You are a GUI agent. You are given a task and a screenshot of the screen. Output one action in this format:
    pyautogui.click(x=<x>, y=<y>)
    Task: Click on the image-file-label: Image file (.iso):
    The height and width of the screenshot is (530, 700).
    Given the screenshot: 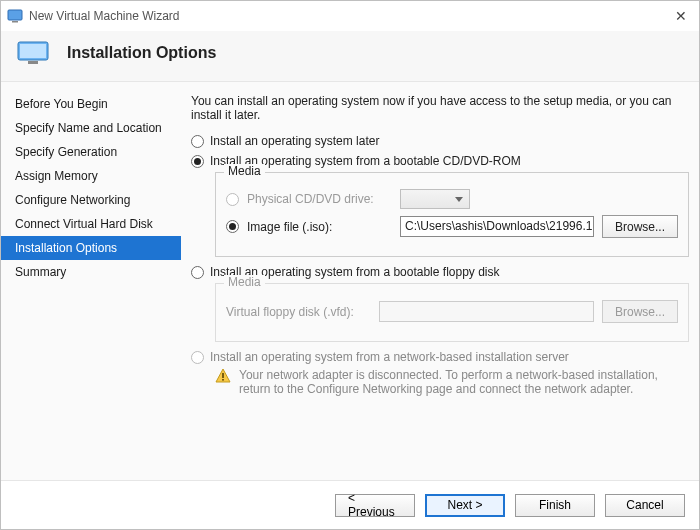 What is the action you would take?
    pyautogui.click(x=320, y=227)
    